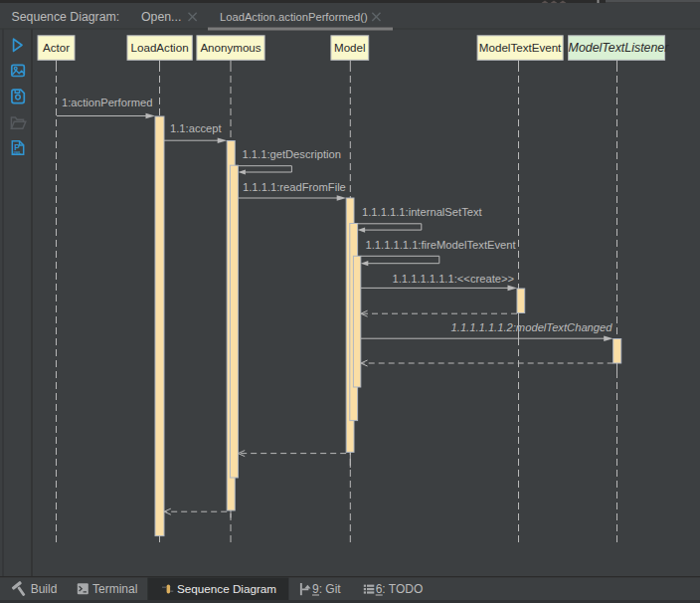 This screenshot has height=603, width=700. What do you see at coordinates (453, 279) in the screenshot?
I see `svg-text: 1.1.1.1.1.1.1:<<create>>` at bounding box center [453, 279].